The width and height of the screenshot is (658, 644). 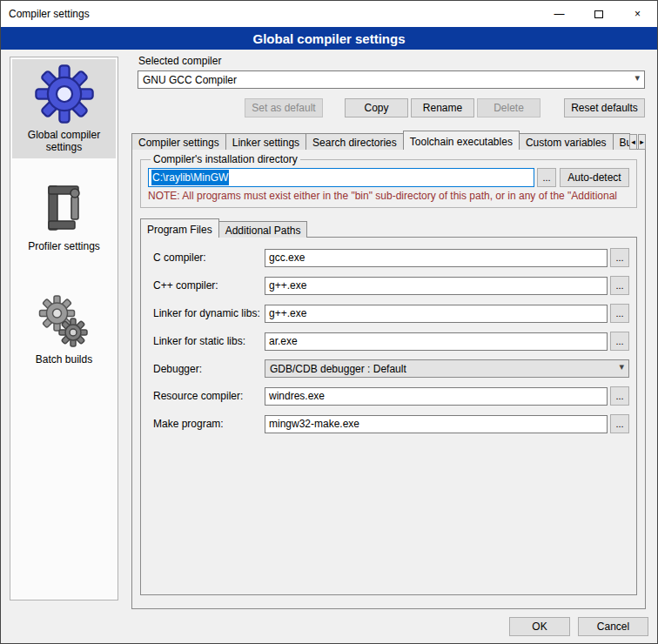 What do you see at coordinates (329, 14) in the screenshot?
I see `titlebar: Compiler settings — ×` at bounding box center [329, 14].